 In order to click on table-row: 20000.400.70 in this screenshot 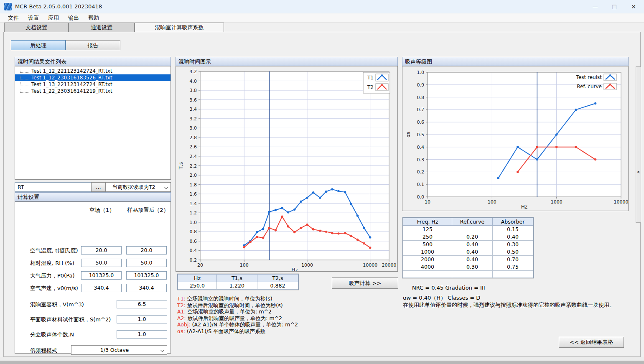, I will do `click(468, 260)`.